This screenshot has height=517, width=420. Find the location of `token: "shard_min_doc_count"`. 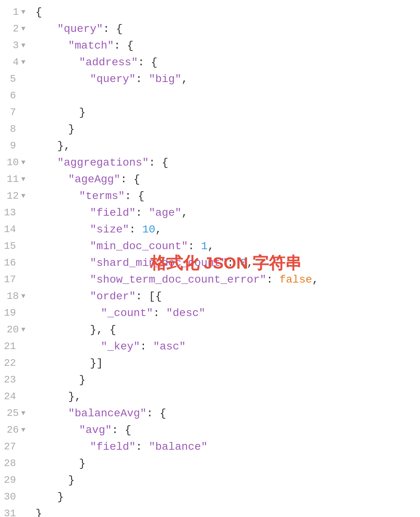

token: "shard_min_doc_count" is located at coordinates (159, 263).